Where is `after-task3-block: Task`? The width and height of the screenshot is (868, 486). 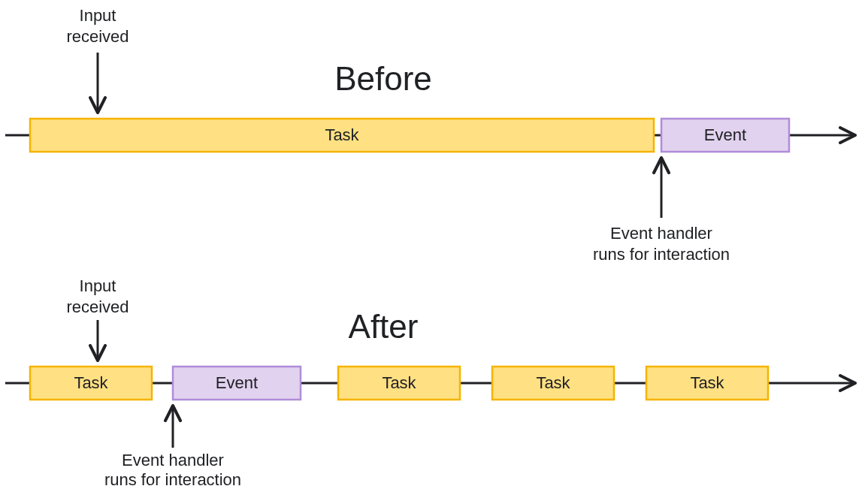
after-task3-block: Task is located at coordinates (553, 383).